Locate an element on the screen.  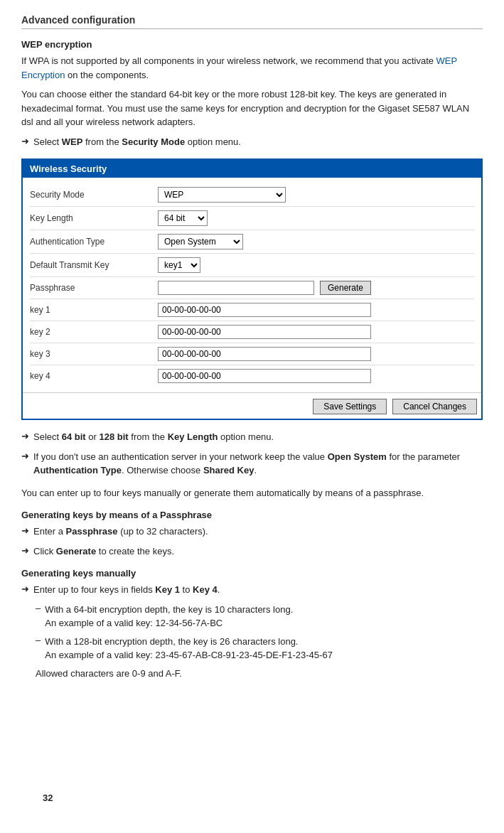
ws-label-key-length: Key Length is located at coordinates (94, 218).